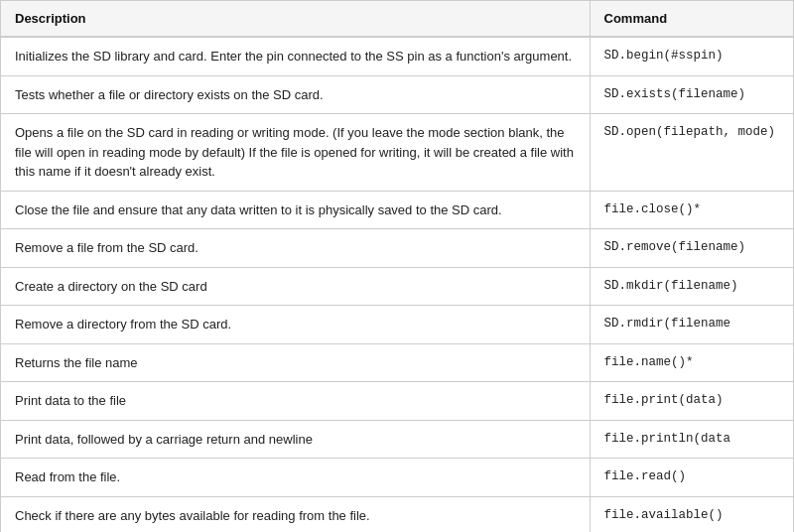 The height and width of the screenshot is (532, 794). Describe the element at coordinates (691, 248) in the screenshot. I see `command-cell: SD.remove(filename)` at that location.